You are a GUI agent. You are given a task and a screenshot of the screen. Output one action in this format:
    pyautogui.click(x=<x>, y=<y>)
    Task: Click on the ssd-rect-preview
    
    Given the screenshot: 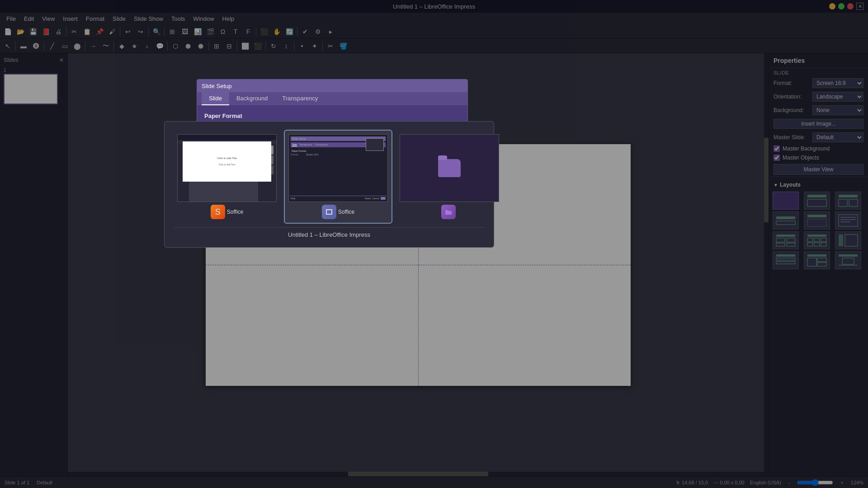 What is the action you would take?
    pyautogui.click(x=375, y=145)
    